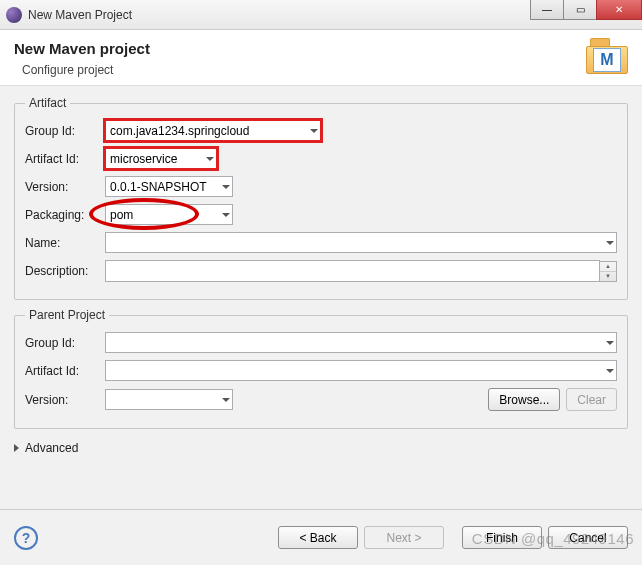 The height and width of the screenshot is (565, 642). What do you see at coordinates (161, 158) in the screenshot?
I see `artifact-id-field: microservice` at bounding box center [161, 158].